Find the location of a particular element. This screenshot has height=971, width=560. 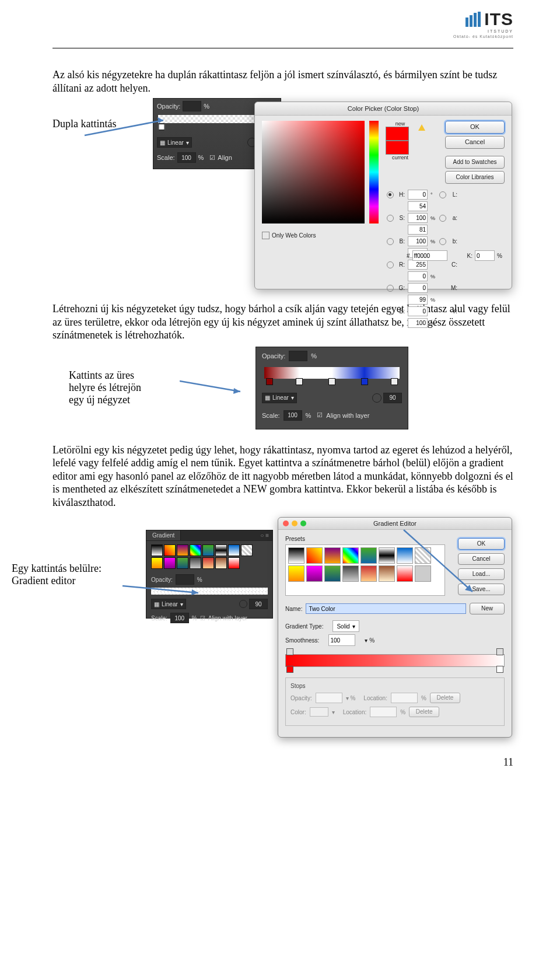

paragraph-3: Letörölni egy kis négyzetet pedig úgy le… is located at coordinates (283, 476).